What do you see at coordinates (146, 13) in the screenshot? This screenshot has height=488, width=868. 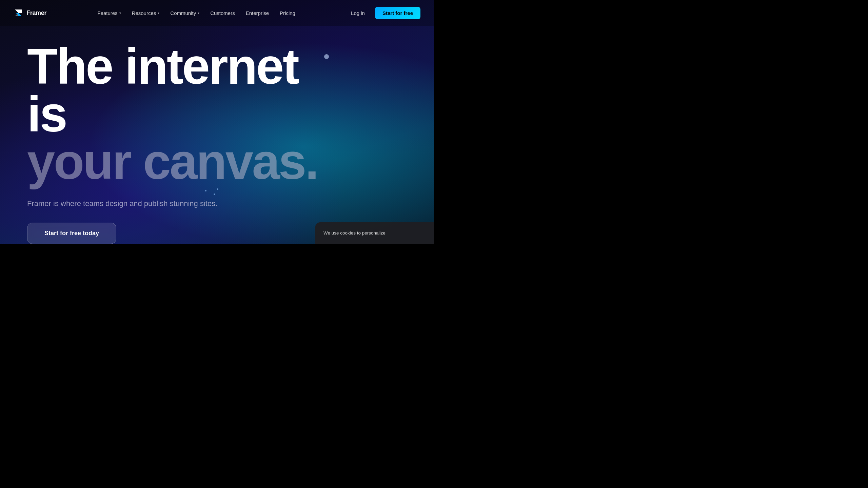 I see `nav-link-resources: Resources ▾` at bounding box center [146, 13].